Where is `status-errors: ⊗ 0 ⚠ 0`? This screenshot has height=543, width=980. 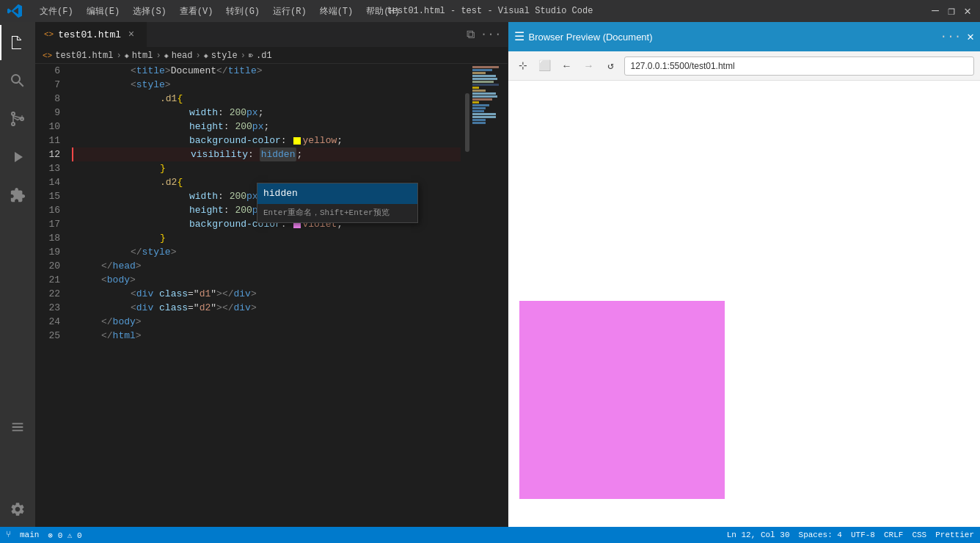
status-errors: ⊗ 0 ⚠ 0 is located at coordinates (65, 536).